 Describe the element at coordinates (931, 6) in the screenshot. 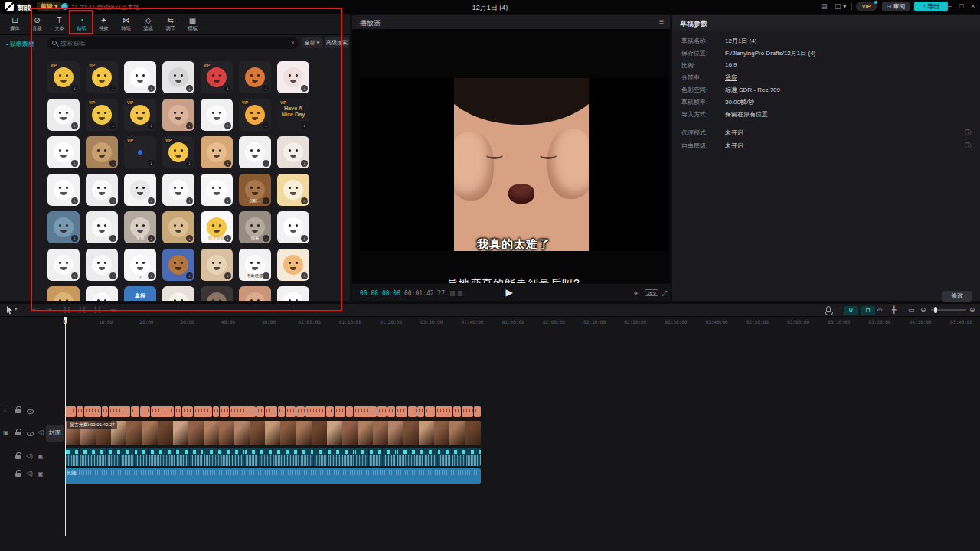

I see `export-button: ↑ 导出` at that location.